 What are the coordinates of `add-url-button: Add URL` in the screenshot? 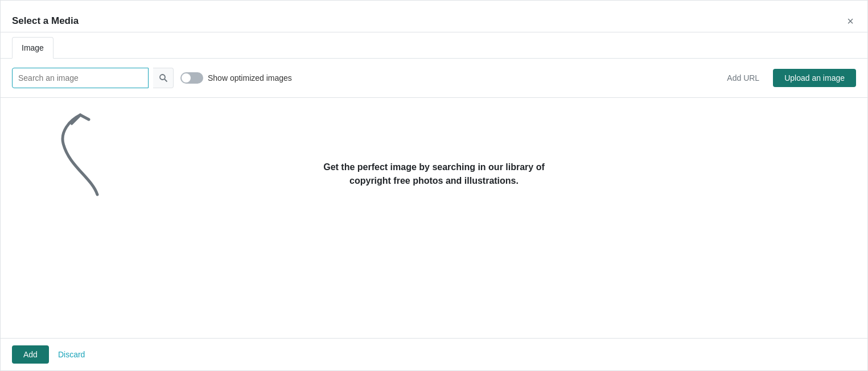 It's located at (743, 78).